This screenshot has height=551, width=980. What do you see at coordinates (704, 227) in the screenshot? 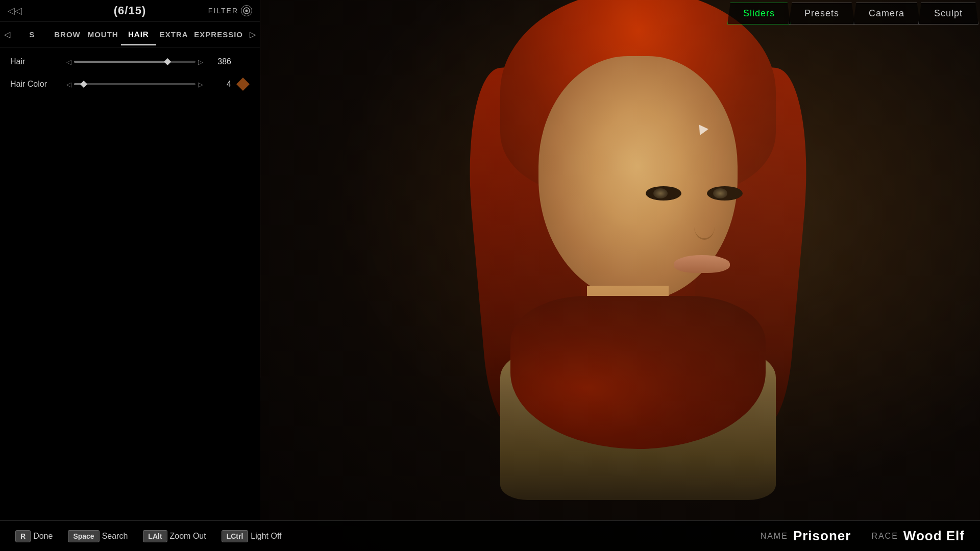
I see `nose` at bounding box center [704, 227].